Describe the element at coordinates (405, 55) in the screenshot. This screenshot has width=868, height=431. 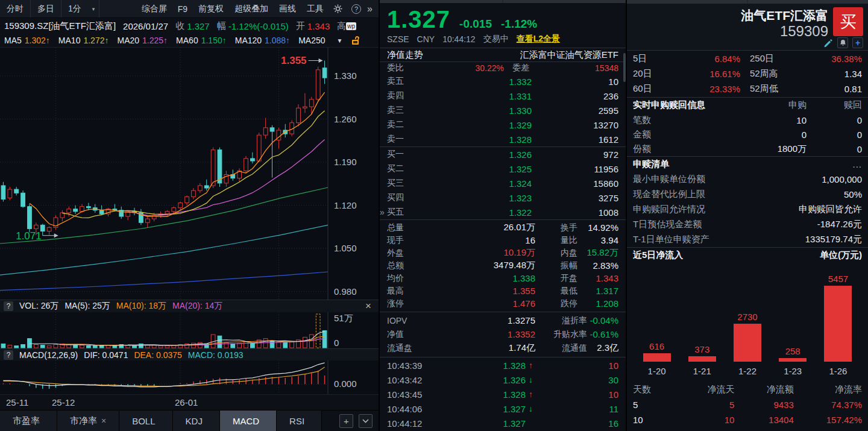
I see `nav-trend-label: 净值走势` at that location.